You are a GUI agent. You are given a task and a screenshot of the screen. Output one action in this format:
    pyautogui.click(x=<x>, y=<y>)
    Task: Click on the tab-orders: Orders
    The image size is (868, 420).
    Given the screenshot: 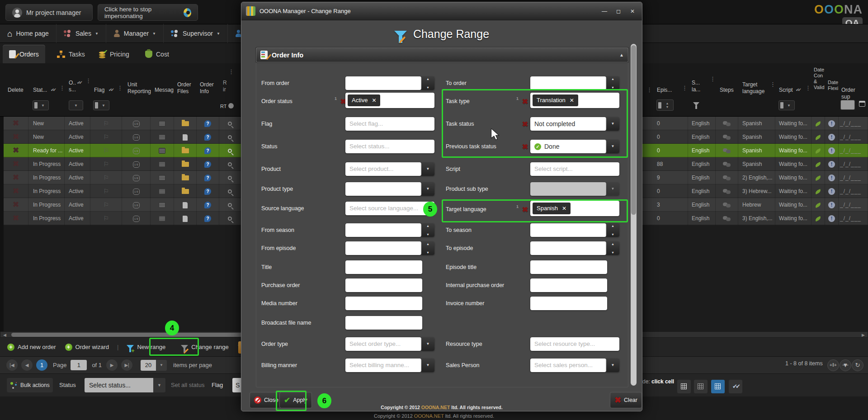 What is the action you would take?
    pyautogui.click(x=24, y=54)
    